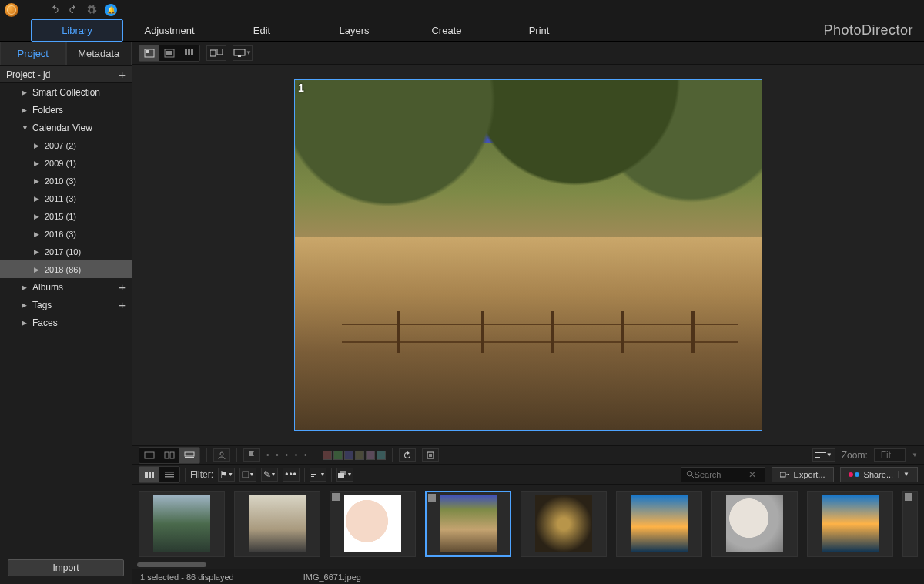 The width and height of the screenshot is (924, 584). Describe the element at coordinates (288, 455) in the screenshot. I see `rating-dots: • • • • •` at that location.